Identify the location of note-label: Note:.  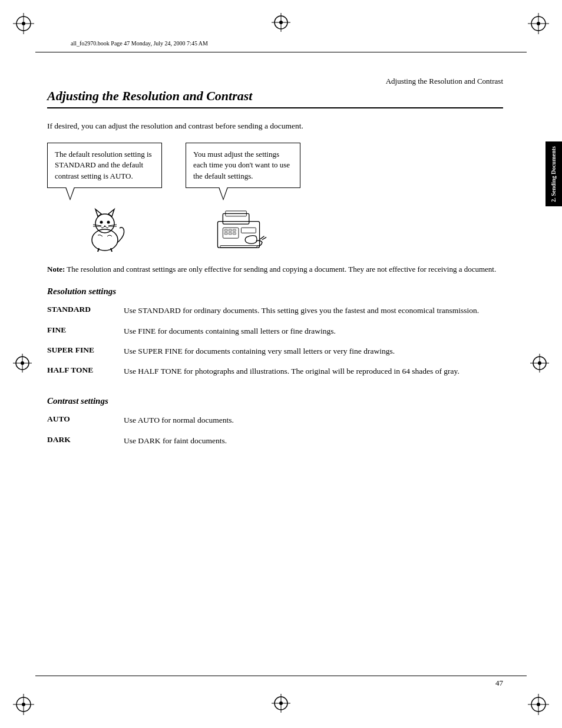
(56, 269).